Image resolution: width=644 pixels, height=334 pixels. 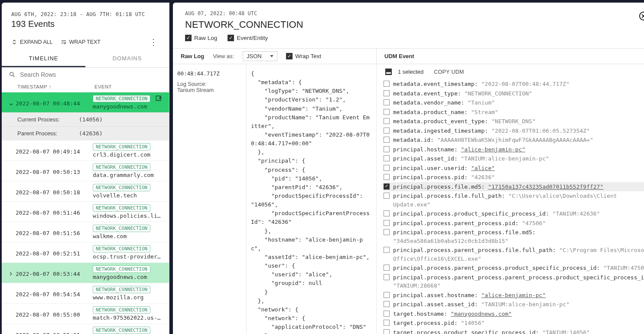 I want to click on expand-icon, so click(x=14, y=42).